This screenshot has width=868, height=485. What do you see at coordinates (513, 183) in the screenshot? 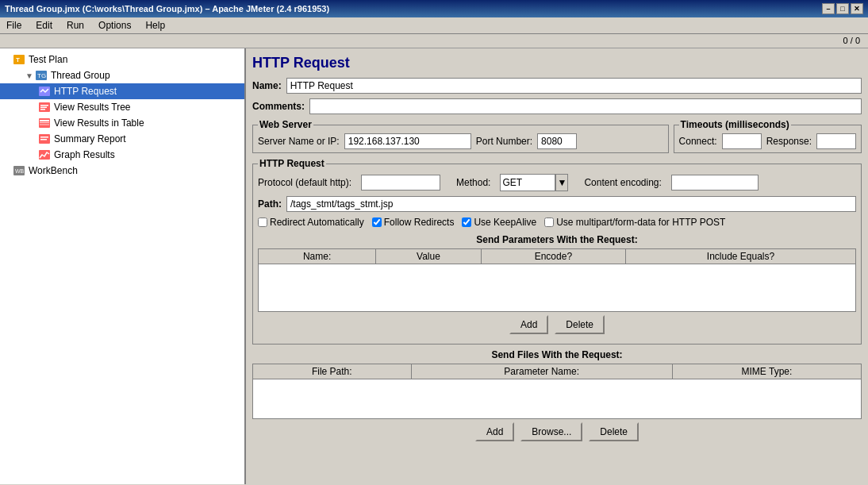
I see `method-value: GET` at bounding box center [513, 183].